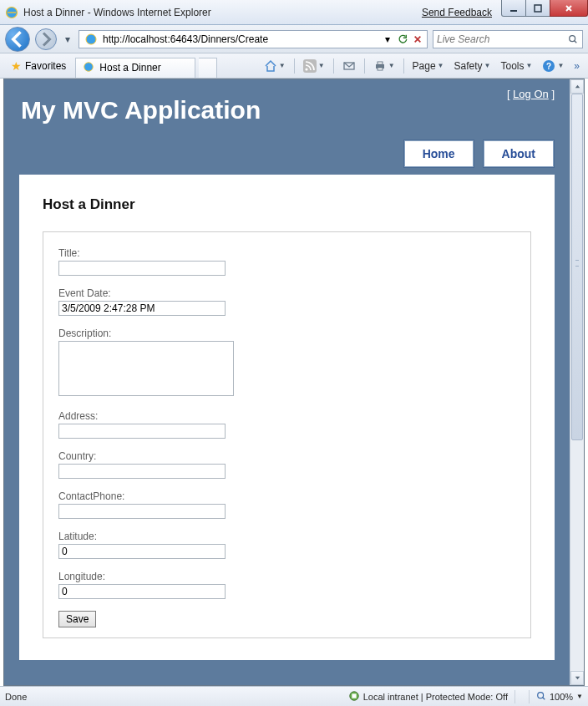 This screenshot has width=588, height=706. I want to click on status-bar: Done Local intranet | Protected Mode: Of…, so click(294, 696).